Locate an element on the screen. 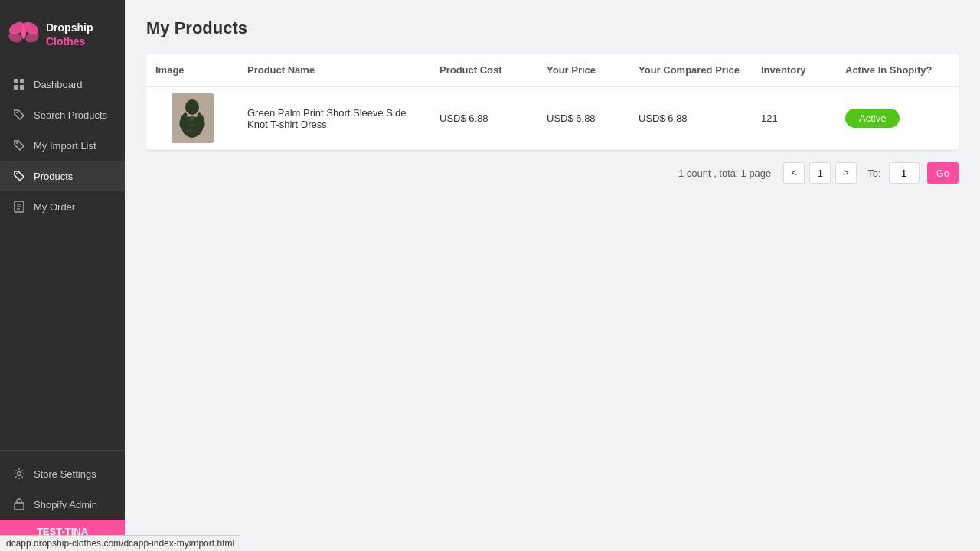  next-page-button: > is located at coordinates (846, 173).